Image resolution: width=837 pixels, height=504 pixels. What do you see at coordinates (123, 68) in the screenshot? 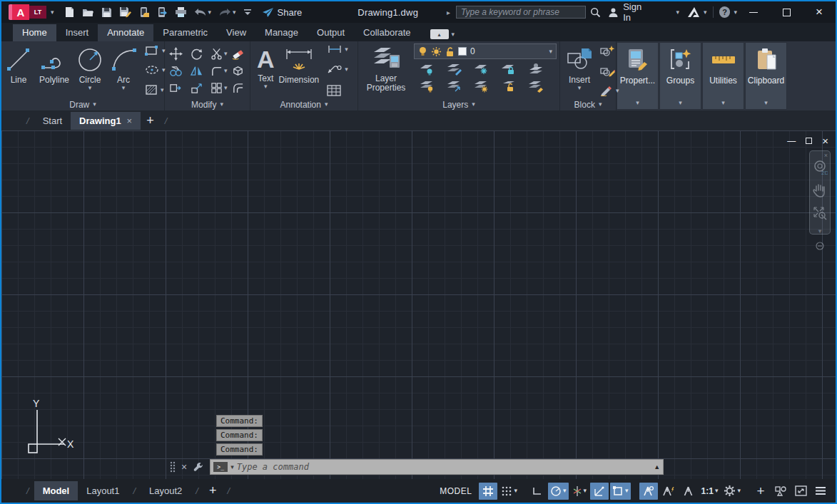
I see `arc-button: Arc ▾` at bounding box center [123, 68].